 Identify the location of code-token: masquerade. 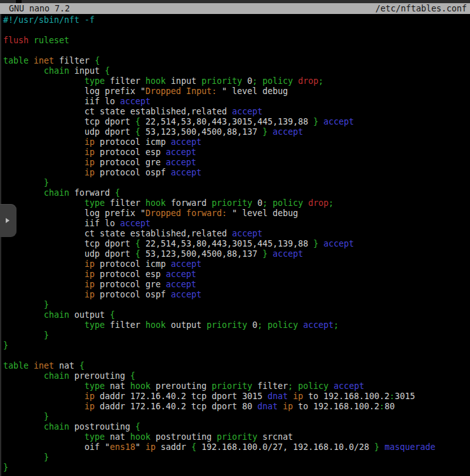
(410, 447).